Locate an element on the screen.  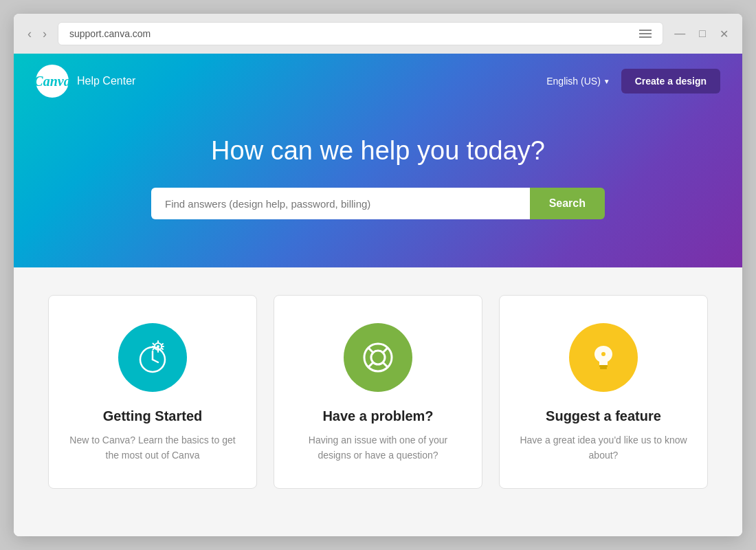
url-text: support.canva.com is located at coordinates (110, 34).